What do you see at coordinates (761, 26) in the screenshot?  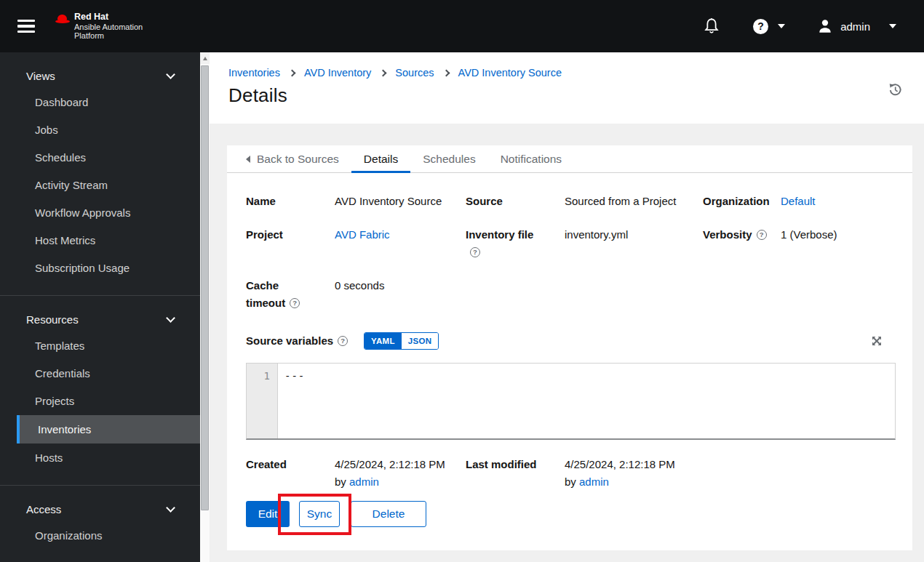 I see `help-button: ?` at bounding box center [761, 26].